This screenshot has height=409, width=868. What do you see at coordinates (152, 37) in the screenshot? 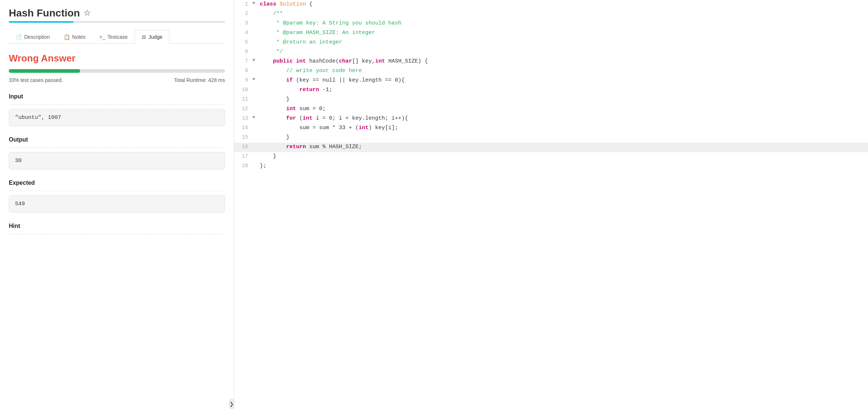
I see `tab-judge: ⚖ Judge` at bounding box center [152, 37].